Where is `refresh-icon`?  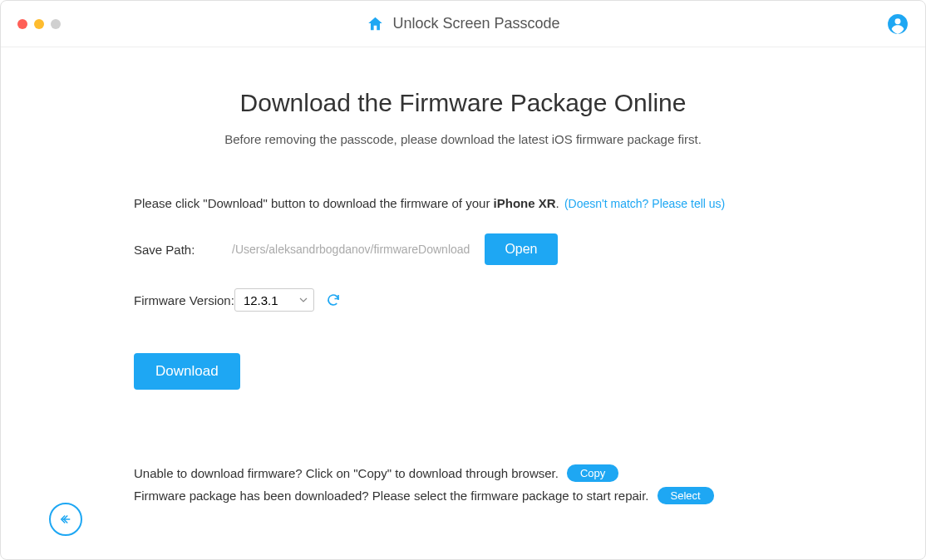 refresh-icon is located at coordinates (333, 300).